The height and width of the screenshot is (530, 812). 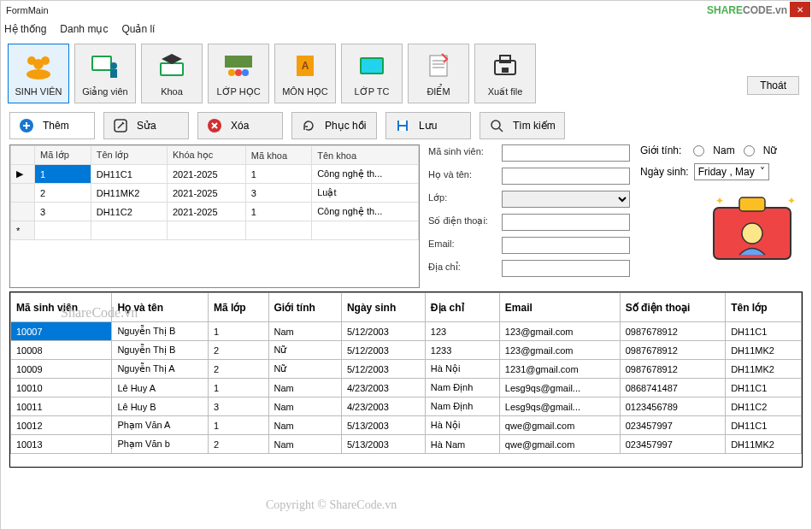 I want to click on toolbar-label: LỚP HỌC, so click(x=238, y=92).